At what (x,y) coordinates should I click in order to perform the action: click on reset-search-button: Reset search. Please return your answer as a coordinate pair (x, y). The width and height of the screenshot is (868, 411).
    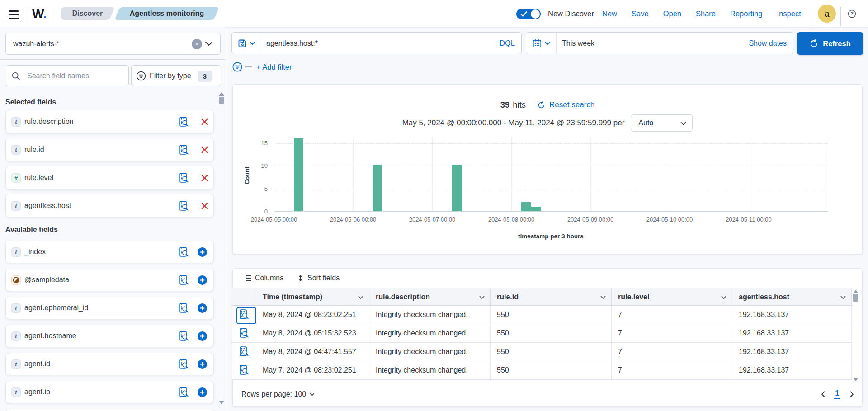
    Looking at the image, I should click on (566, 105).